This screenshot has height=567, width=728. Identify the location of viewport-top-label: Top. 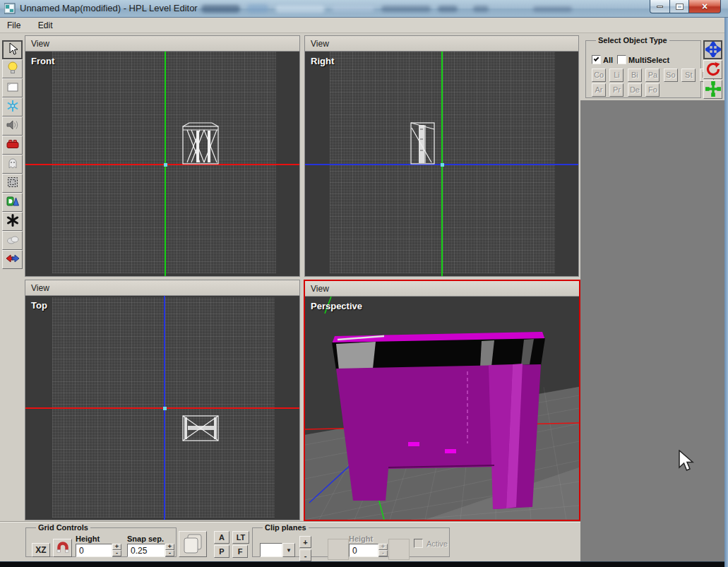
(40, 305).